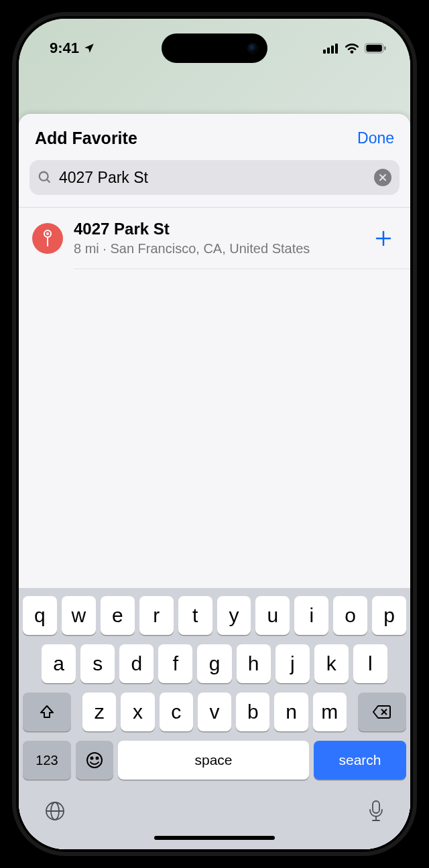 The height and width of the screenshot is (868, 429). I want to click on key-e: e, so click(118, 616).